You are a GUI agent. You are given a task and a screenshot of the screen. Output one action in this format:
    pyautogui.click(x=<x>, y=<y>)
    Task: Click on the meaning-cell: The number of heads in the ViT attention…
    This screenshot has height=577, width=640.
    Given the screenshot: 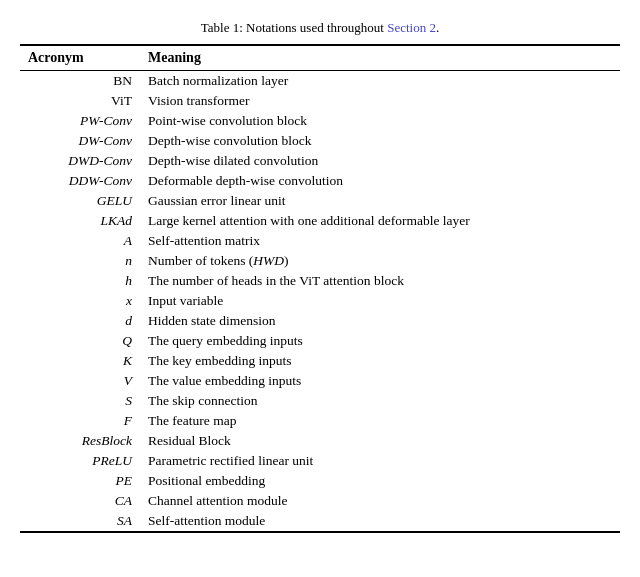 What is the action you would take?
    pyautogui.click(x=380, y=281)
    